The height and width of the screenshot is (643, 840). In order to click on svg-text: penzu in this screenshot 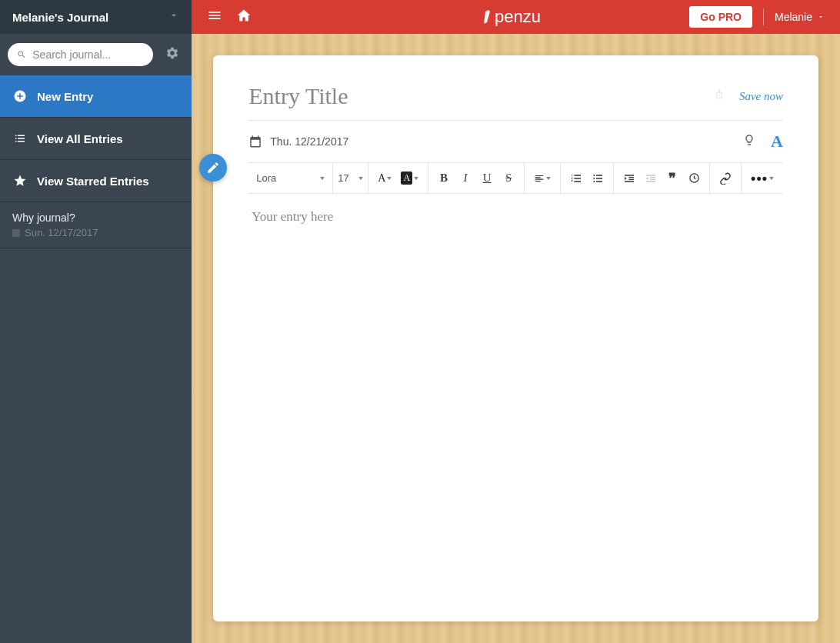, I will do `click(518, 17)`.